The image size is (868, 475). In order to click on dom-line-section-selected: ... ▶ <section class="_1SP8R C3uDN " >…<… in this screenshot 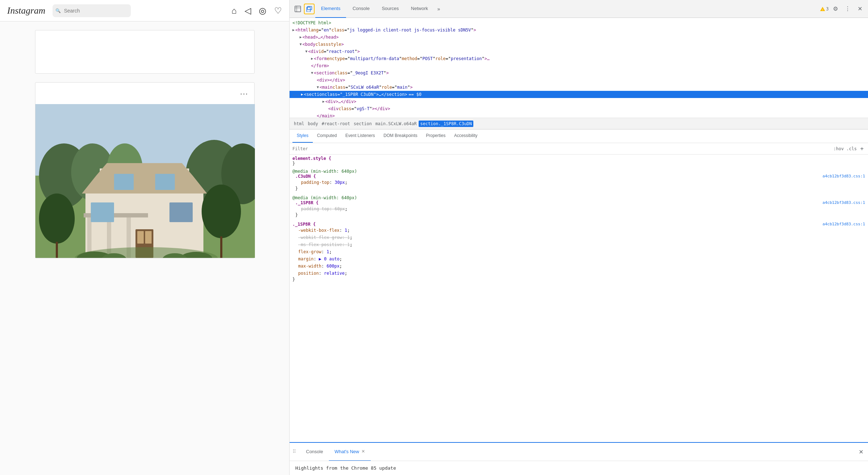, I will do `click(579, 94)`.